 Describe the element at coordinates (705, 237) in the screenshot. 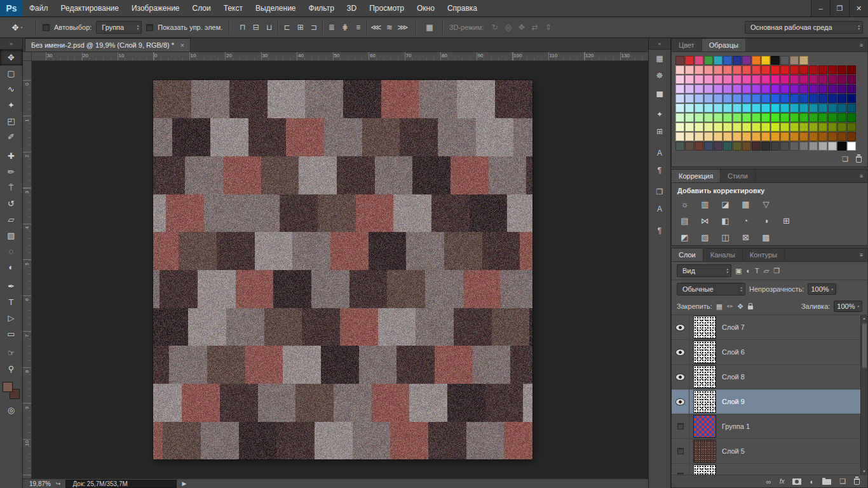

I see `adjustment-posterize-icon: ▨` at that location.